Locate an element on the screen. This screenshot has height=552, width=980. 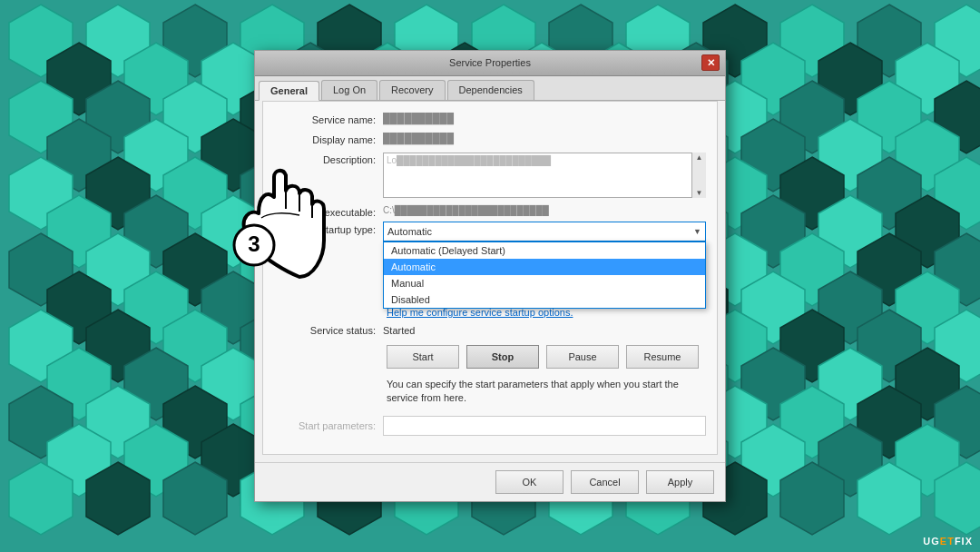
display-name-value: ██████████ is located at coordinates (544, 138).